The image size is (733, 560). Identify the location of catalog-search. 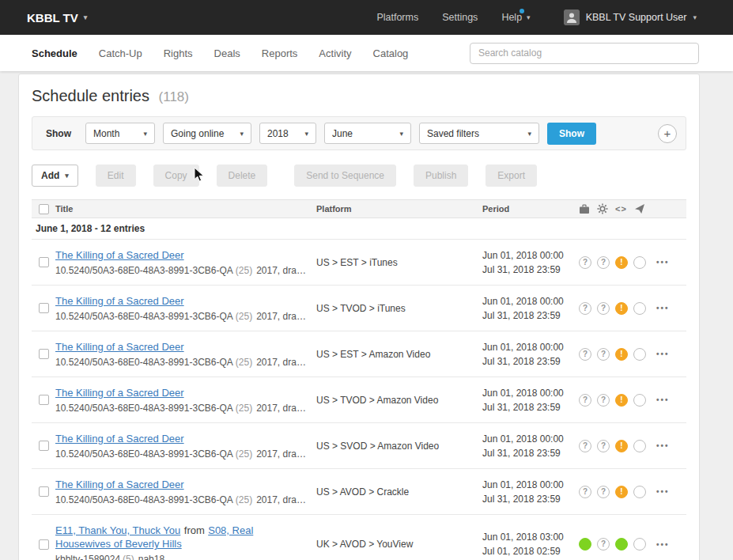
(584, 54).